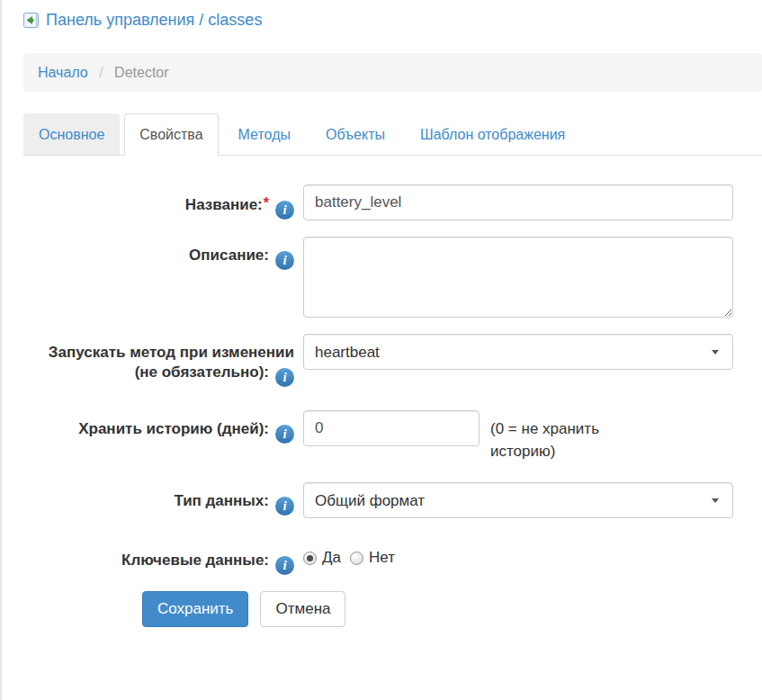  Describe the element at coordinates (266, 203) in the screenshot. I see `required-asterisk: *` at that location.